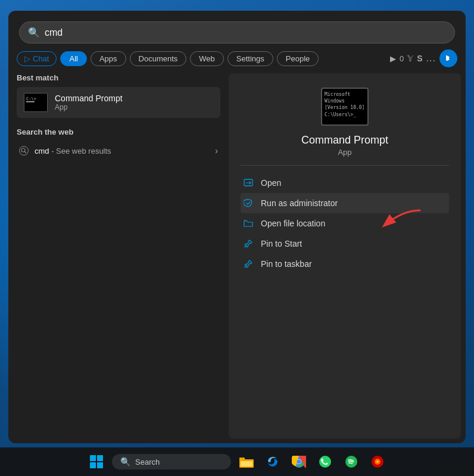  I want to click on taskbar-chrome, so click(299, 462).